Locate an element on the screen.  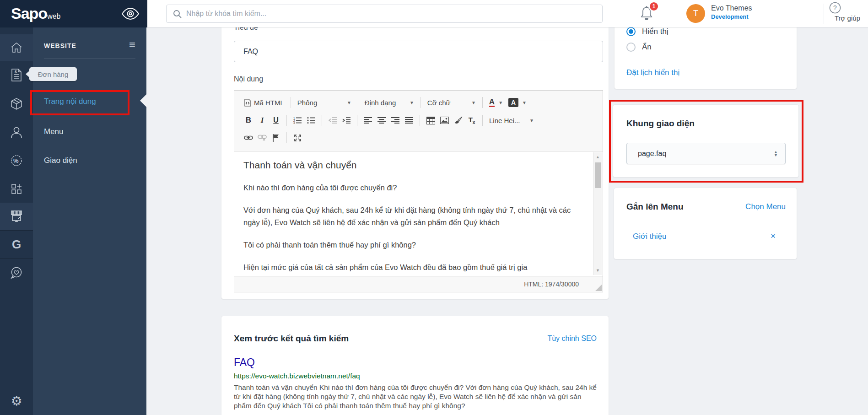
avatar-initial: T is located at coordinates (695, 14).